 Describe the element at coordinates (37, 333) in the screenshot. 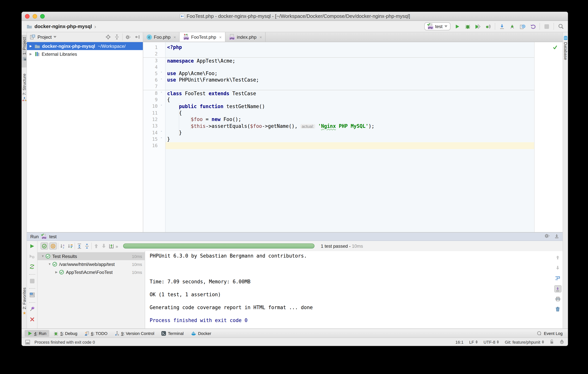

I see `tool-window-button-run: 4: Run` at that location.